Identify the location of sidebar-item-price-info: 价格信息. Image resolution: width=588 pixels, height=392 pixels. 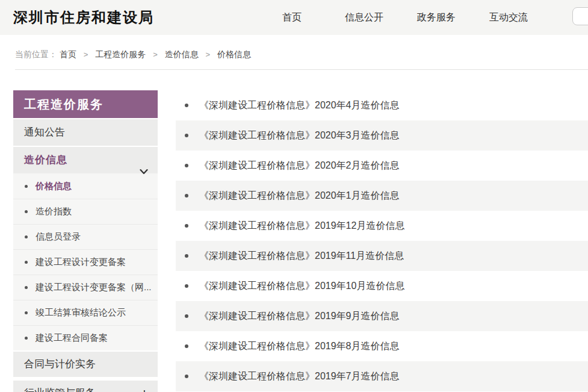
(85, 186).